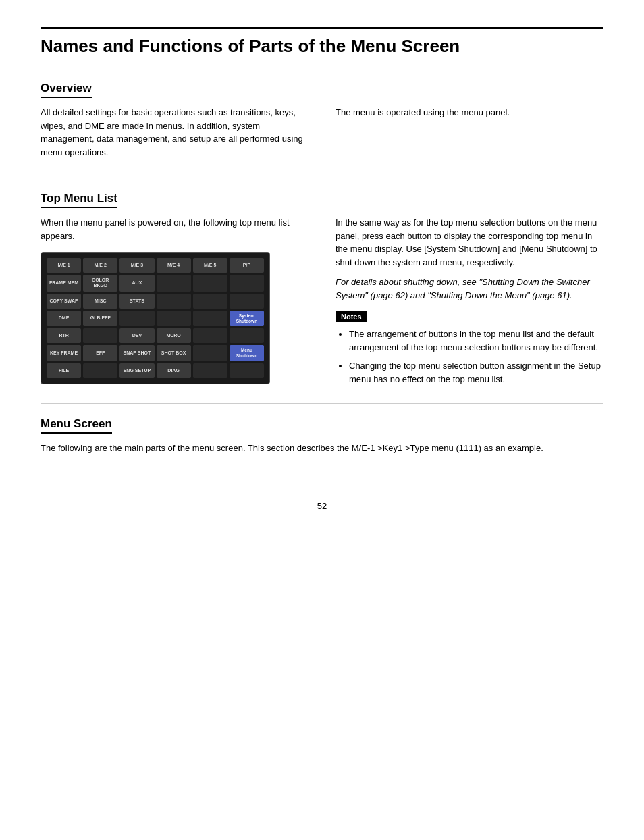 The image size is (644, 840). Describe the element at coordinates (63, 371) in the screenshot. I see `menu-button: FILE` at that location.